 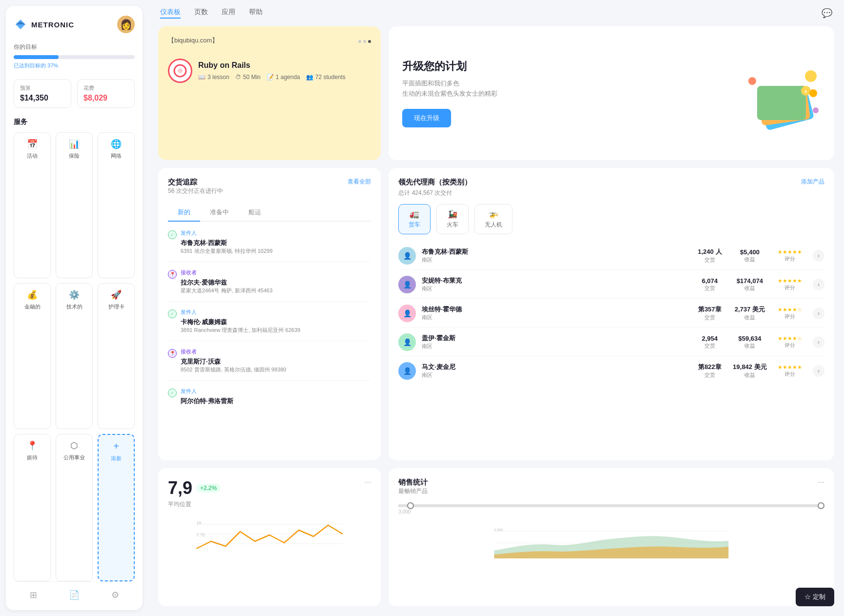 I want to click on spend-value: $8,029, so click(x=106, y=98).